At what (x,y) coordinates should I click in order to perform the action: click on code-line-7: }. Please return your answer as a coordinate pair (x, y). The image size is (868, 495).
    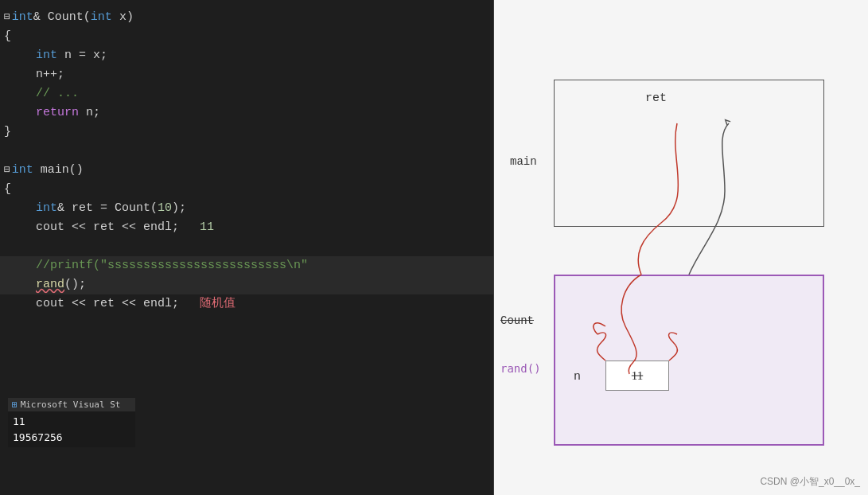
    Looking at the image, I should click on (247, 132).